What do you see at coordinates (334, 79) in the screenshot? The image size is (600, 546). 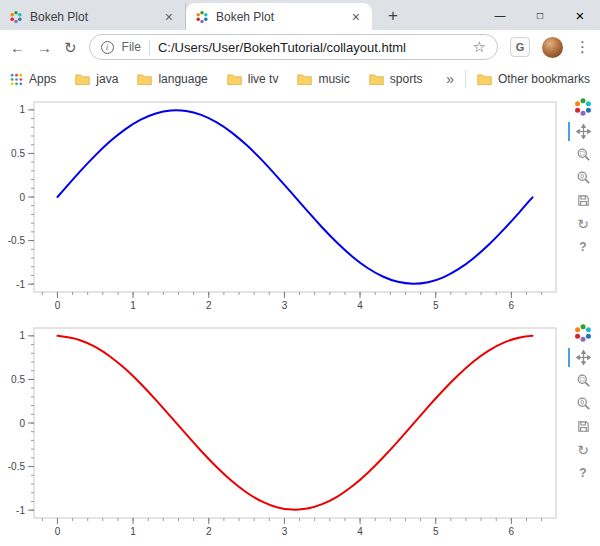 I see `bookmark-label: music` at bounding box center [334, 79].